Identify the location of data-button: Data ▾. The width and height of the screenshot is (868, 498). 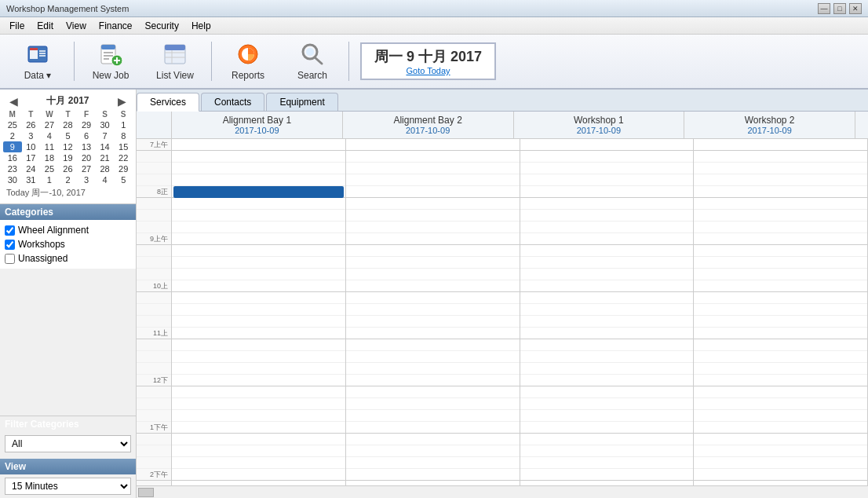
(38, 61).